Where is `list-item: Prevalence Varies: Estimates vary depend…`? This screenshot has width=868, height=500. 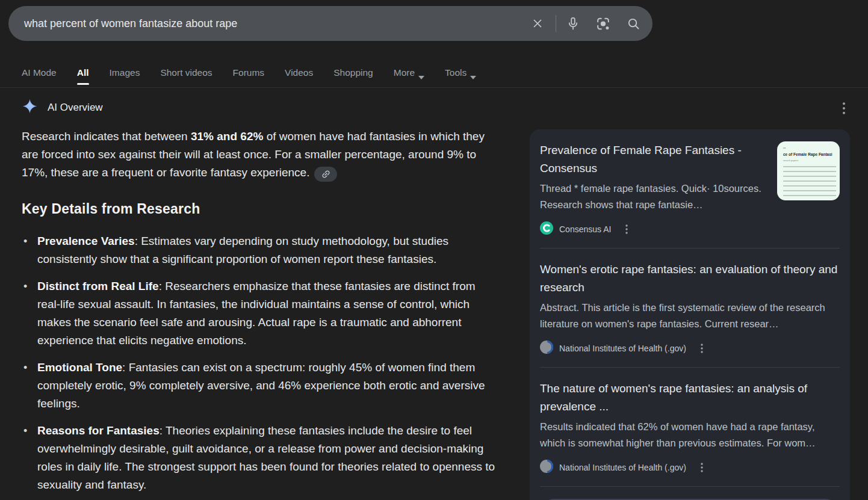 list-item: Prevalence Varies: Estimates vary depend… is located at coordinates (261, 250).